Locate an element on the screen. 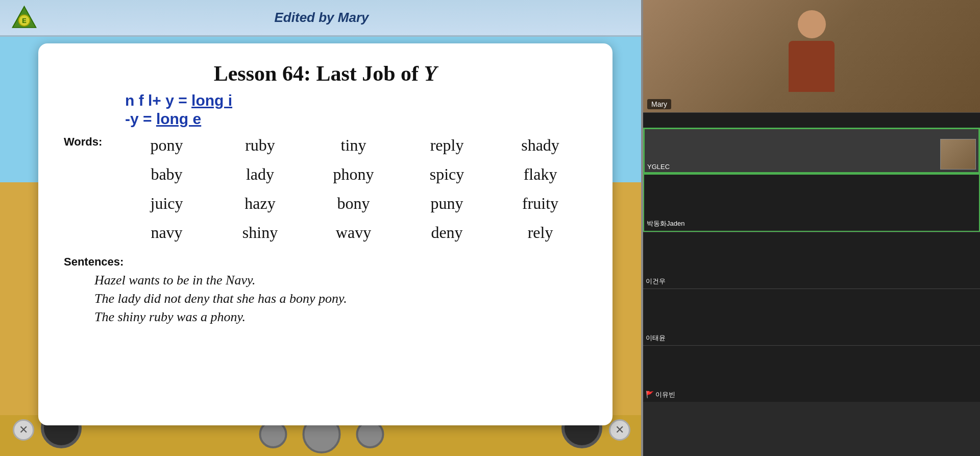 This screenshot has height=456, width=980. jaden-tile: 박동화Jaden is located at coordinates (812, 203).